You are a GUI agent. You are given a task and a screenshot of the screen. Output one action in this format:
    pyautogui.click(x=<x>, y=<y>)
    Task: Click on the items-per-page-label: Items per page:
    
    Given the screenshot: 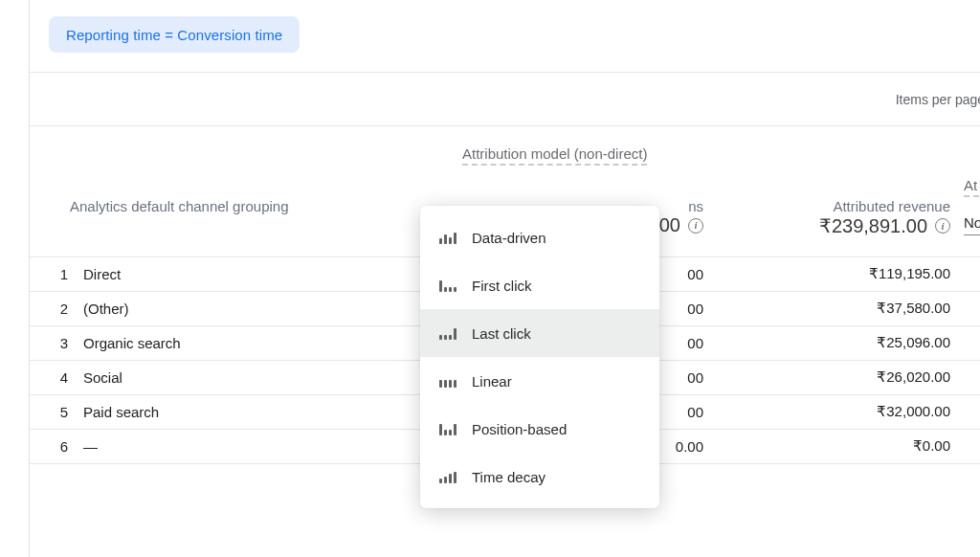 What is the action you would take?
    pyautogui.click(x=938, y=100)
    